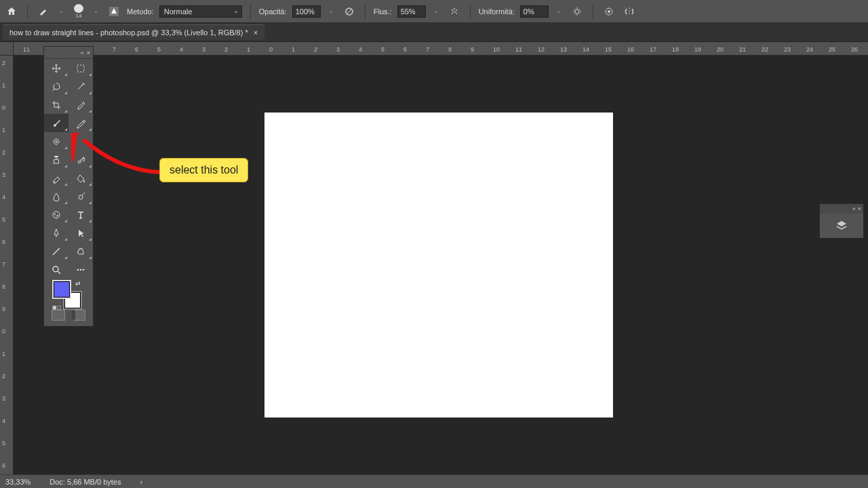 The image size is (868, 488). Describe the element at coordinates (58, 315) in the screenshot. I see `quickmask-icon` at that location.